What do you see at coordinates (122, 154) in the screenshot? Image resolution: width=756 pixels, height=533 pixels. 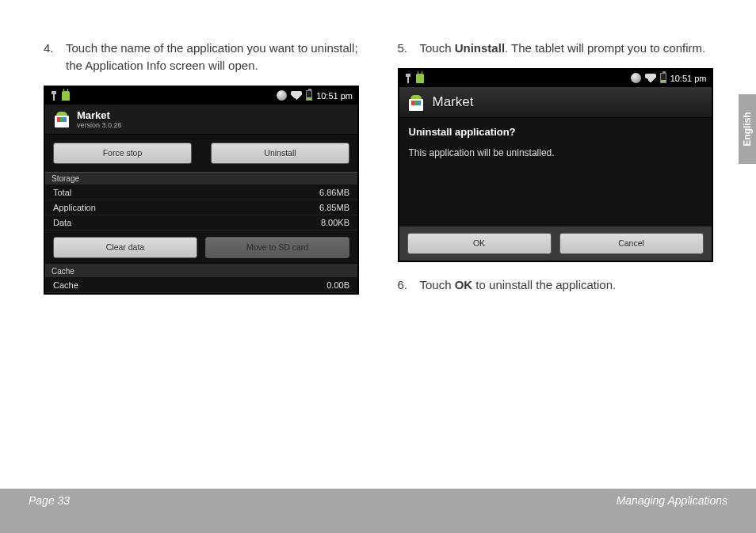 I see `force-stop-button: Force stop` at bounding box center [122, 154].